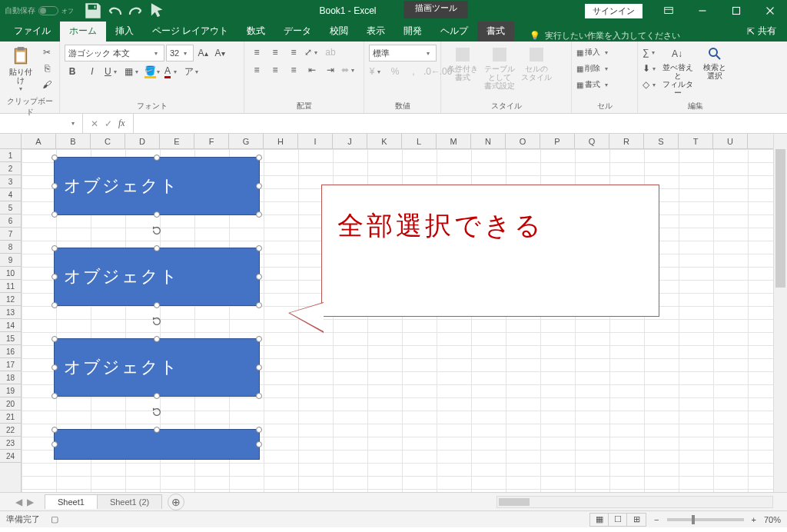 This screenshot has height=532, width=787. What do you see at coordinates (294, 70) in the screenshot?
I see `align-right-icon: ≡` at bounding box center [294, 70].